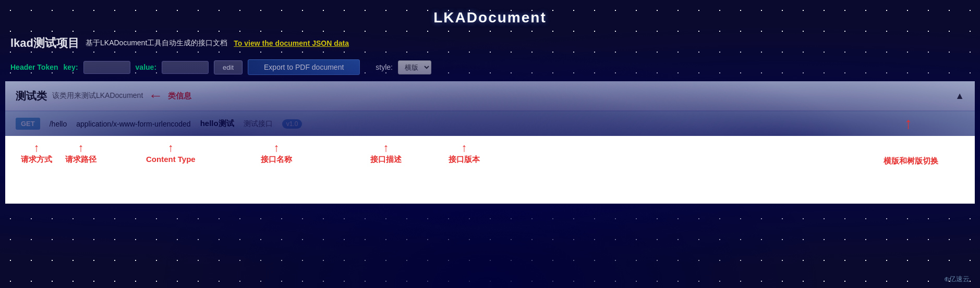 The height and width of the screenshot is (288, 980). What do you see at coordinates (81, 159) in the screenshot?
I see `path-ann-label: 请求路径` at bounding box center [81, 159].